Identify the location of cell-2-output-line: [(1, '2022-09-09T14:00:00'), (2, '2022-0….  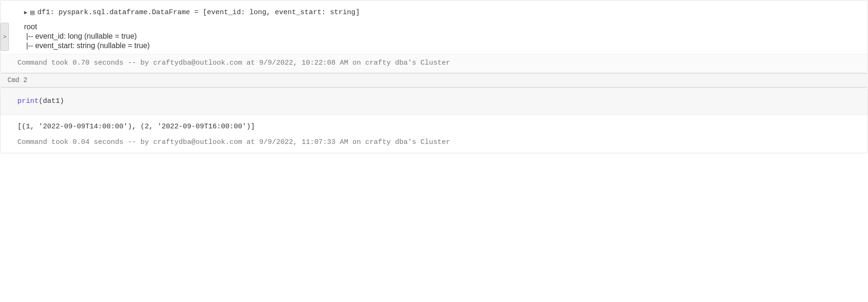
(136, 126).